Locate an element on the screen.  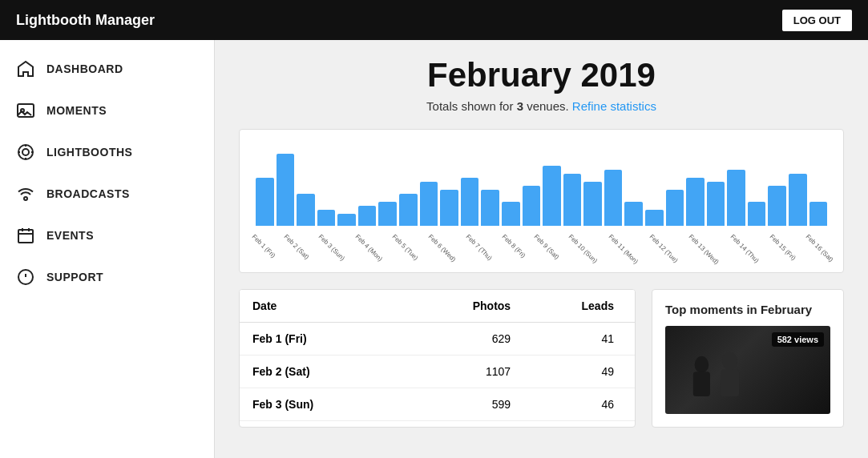
sidebar-label-moments: MOMENTS is located at coordinates (77, 110).